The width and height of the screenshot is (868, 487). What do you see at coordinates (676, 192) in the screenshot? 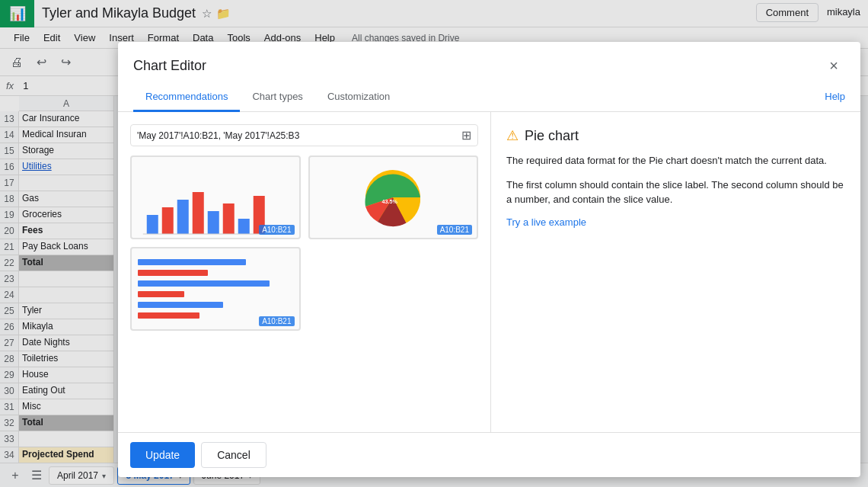
I see `pie-desc-2: The first column should contain the slic…` at bounding box center [676, 192].